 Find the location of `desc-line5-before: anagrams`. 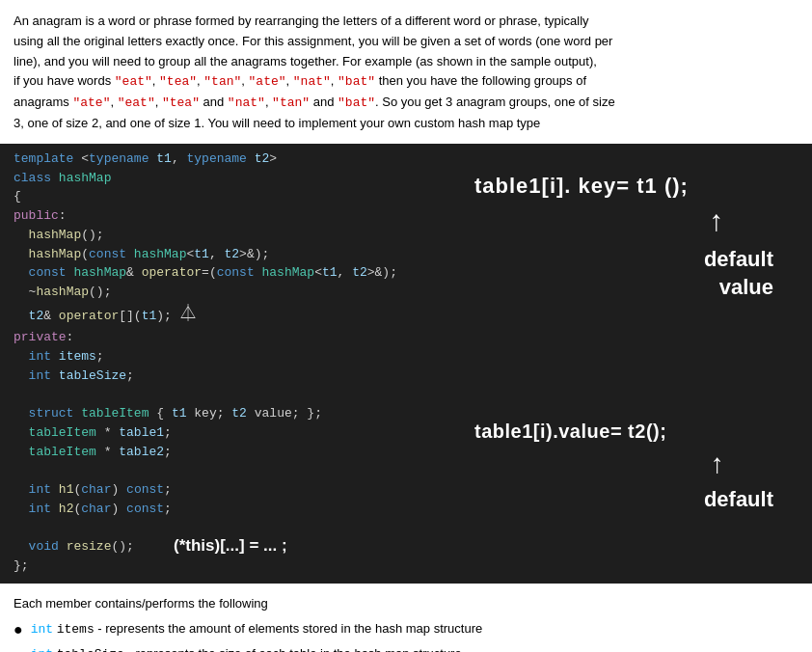

desc-line5-before: anagrams is located at coordinates (42, 102).